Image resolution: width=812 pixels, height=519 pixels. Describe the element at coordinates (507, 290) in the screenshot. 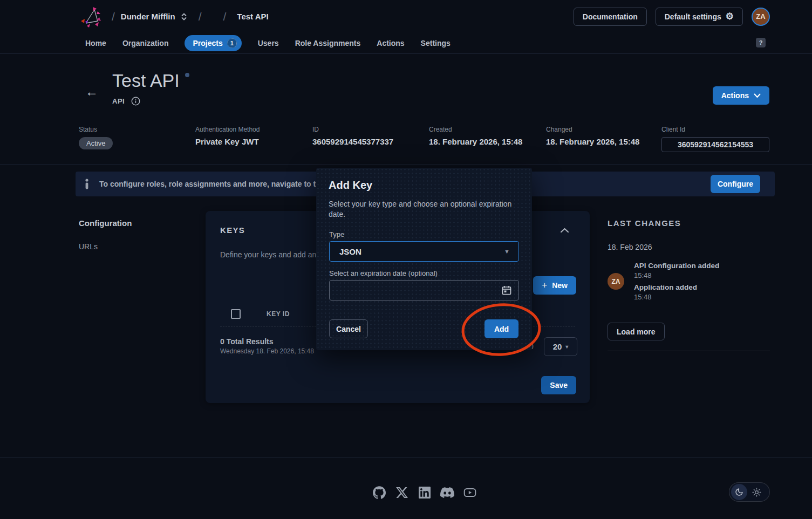

I see `calendar-icon` at that location.